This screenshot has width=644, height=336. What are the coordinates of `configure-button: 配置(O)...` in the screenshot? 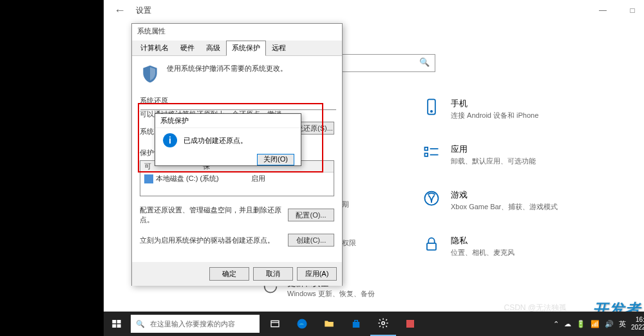 It's located at (311, 215).